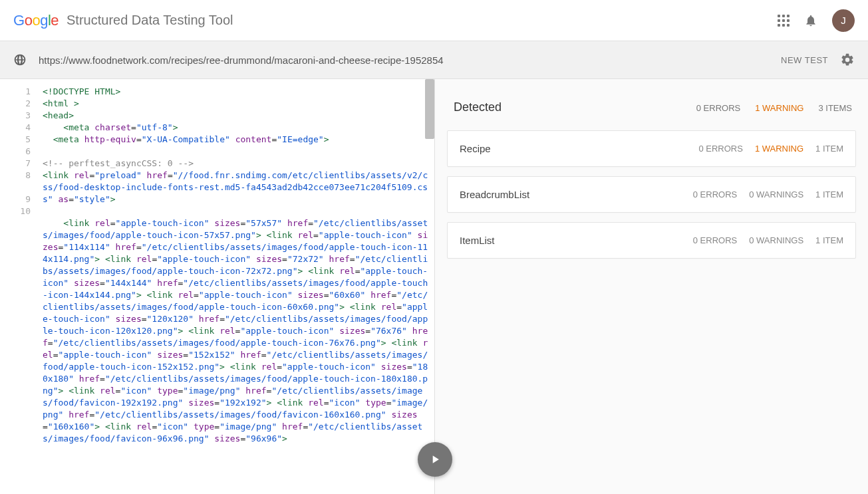 This screenshot has width=868, height=494. I want to click on result-card: BreadcrumbList 0 ERRORS 0 WARNINGS 1 ITE…, so click(652, 194).